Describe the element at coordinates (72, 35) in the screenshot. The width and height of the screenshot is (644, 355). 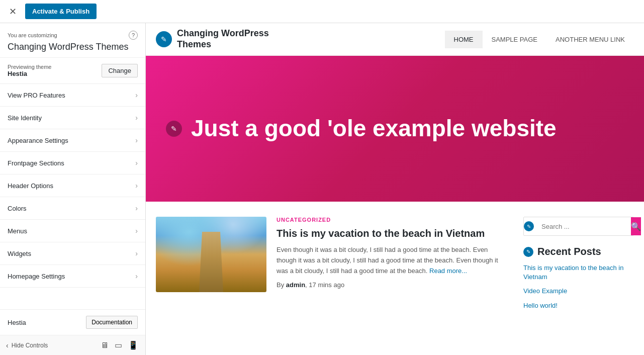
I see `you-are-customizing-label: You are customizing ?` at that location.